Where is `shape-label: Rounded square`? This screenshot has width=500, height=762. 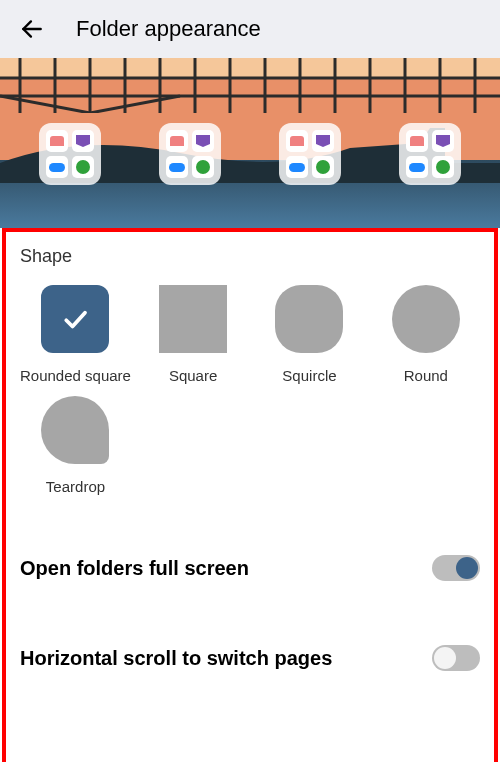 shape-label: Rounded square is located at coordinates (76, 376).